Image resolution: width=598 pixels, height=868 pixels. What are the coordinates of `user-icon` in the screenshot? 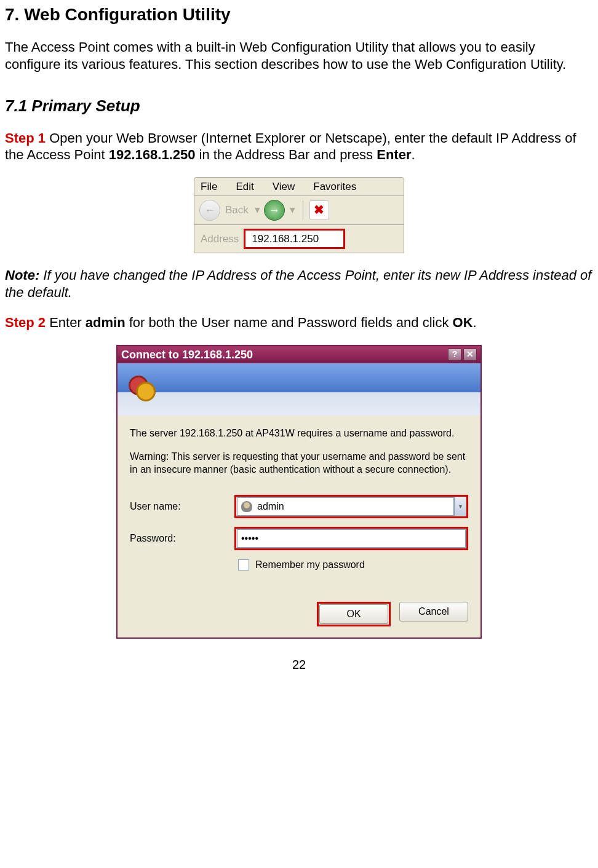 It's located at (247, 507).